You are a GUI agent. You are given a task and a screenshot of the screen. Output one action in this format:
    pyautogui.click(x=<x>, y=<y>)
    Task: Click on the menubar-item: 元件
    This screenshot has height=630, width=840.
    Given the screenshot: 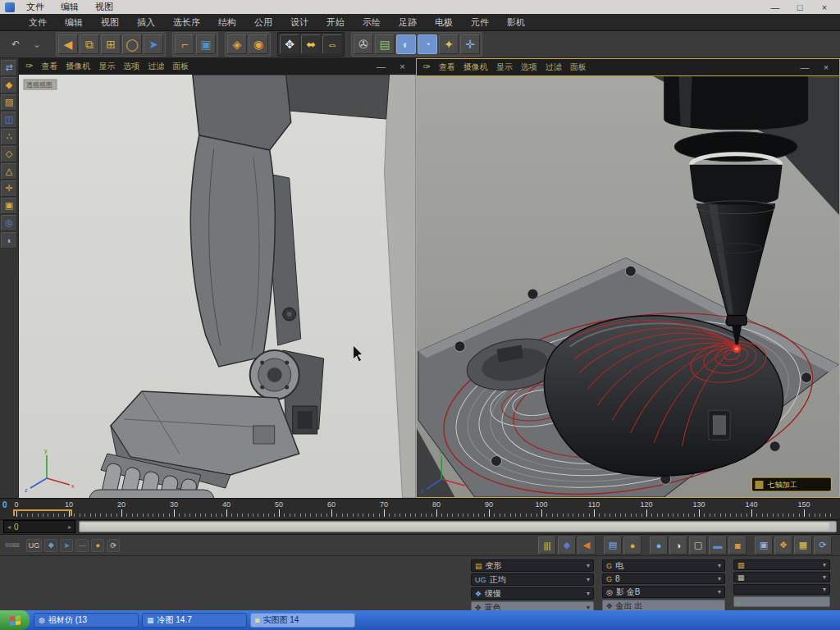 What is the action you would take?
    pyautogui.click(x=480, y=23)
    